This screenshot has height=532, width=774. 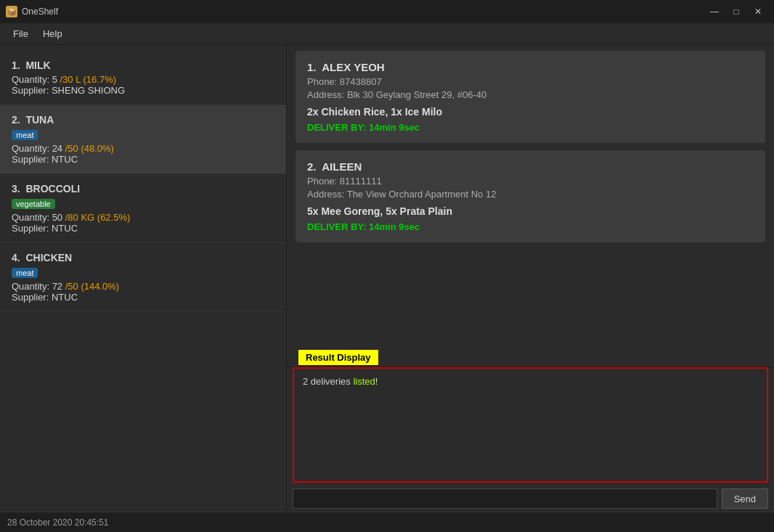 What do you see at coordinates (89, 80) in the screenshot?
I see `stock-info-milk: /30 L (16.7%)` at bounding box center [89, 80].